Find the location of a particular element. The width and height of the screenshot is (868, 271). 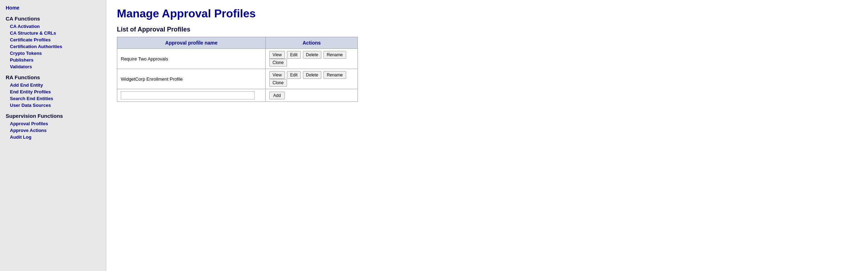

sidebar-item-ca-structure-crls: CA Structure & CRLs is located at coordinates (53, 33).